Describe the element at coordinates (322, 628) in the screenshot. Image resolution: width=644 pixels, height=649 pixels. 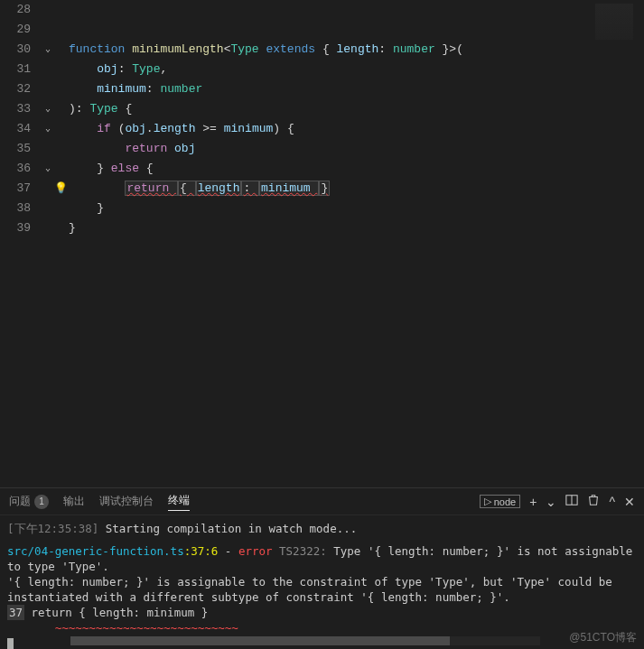
I see `error-underline: ~~~~~~~~~~~~~~~~~~~~~~~~~~~` at that location.